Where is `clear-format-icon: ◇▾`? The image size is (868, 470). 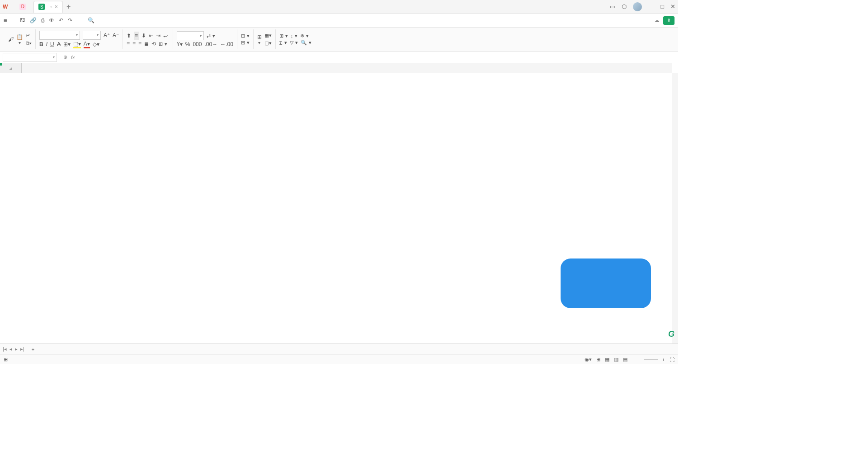 clear-format-icon: ◇▾ is located at coordinates (96, 44).